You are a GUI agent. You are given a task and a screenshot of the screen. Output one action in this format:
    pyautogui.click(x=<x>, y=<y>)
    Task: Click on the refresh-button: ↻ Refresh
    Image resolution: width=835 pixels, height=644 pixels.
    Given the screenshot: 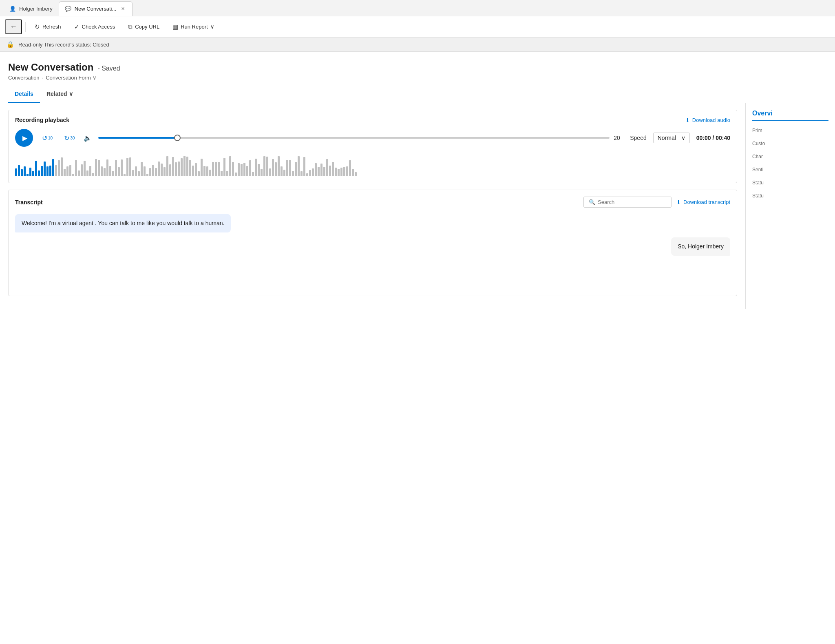 What is the action you would take?
    pyautogui.click(x=48, y=27)
    